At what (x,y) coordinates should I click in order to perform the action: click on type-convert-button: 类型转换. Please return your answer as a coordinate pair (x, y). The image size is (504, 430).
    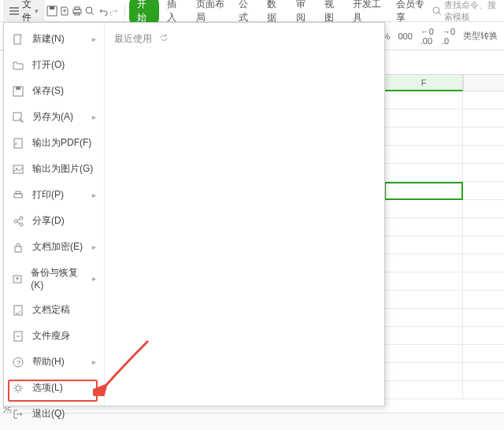
    Looking at the image, I should click on (480, 36).